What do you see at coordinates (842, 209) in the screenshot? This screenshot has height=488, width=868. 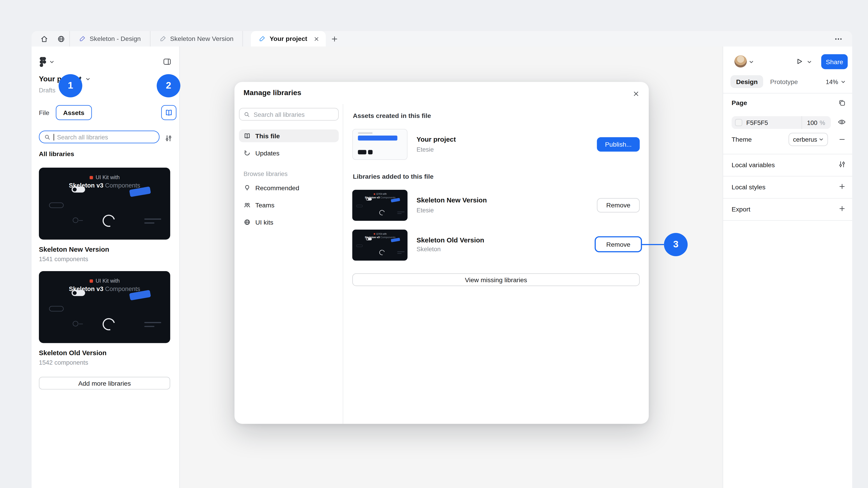 I see `plus-icon` at bounding box center [842, 209].